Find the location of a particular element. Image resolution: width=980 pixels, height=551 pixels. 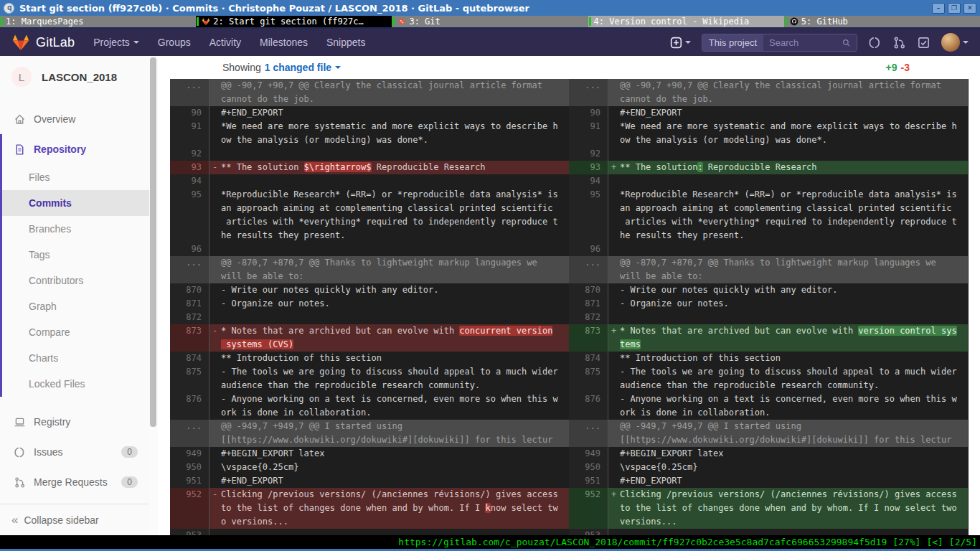

nav-link-milestones: Milestones is located at coordinates (284, 42).